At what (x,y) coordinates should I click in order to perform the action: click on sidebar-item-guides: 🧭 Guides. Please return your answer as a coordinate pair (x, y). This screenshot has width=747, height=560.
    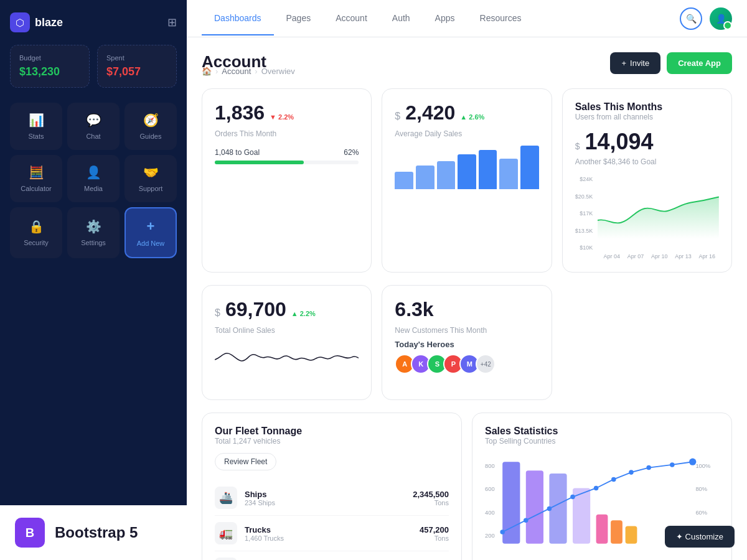
    Looking at the image, I should click on (151, 126).